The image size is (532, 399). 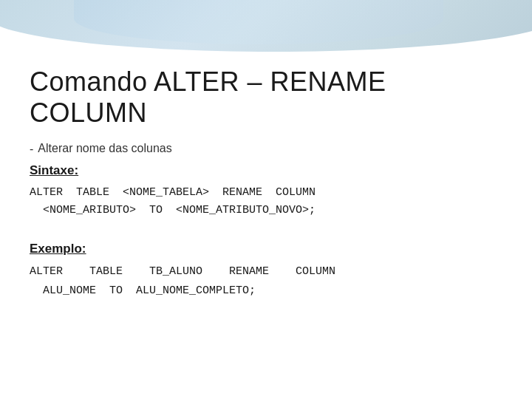 I want to click on example-code: ALTER TABLE TB_ALUNO RENAME COLUMN ALU_N…, so click(x=266, y=281).